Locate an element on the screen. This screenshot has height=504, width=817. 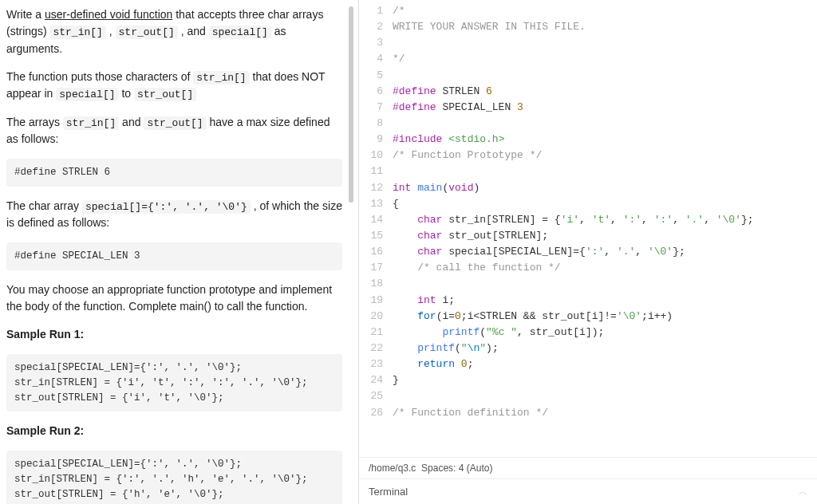
scrollbar-thumb is located at coordinates (351, 104).